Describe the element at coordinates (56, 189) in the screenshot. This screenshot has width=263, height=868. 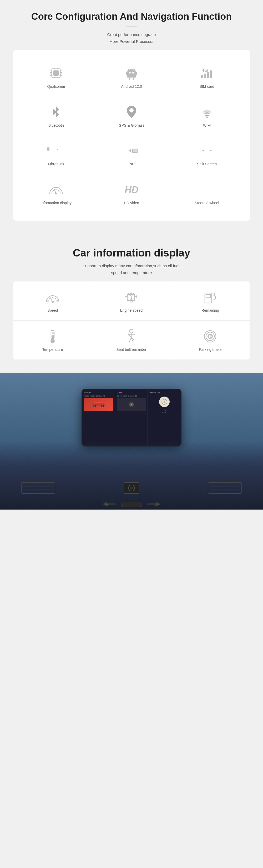
I see `speedometer-icon` at that location.